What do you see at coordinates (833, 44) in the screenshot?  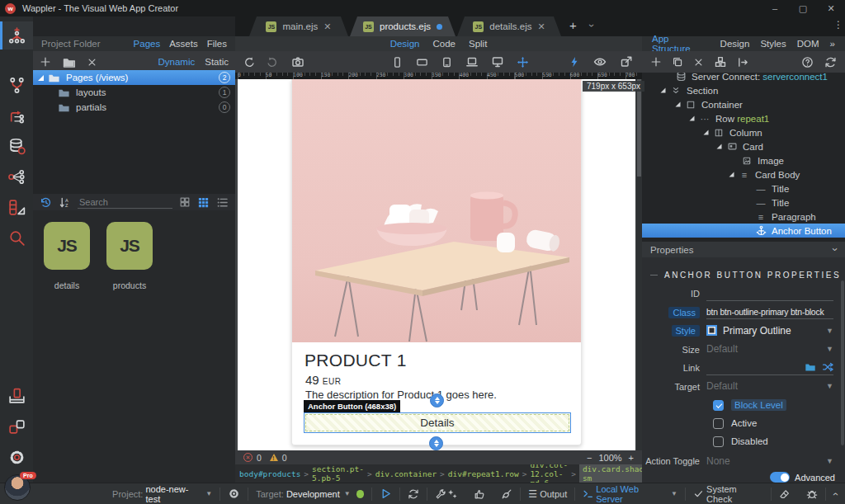 I see `panel-more-icon: »` at bounding box center [833, 44].